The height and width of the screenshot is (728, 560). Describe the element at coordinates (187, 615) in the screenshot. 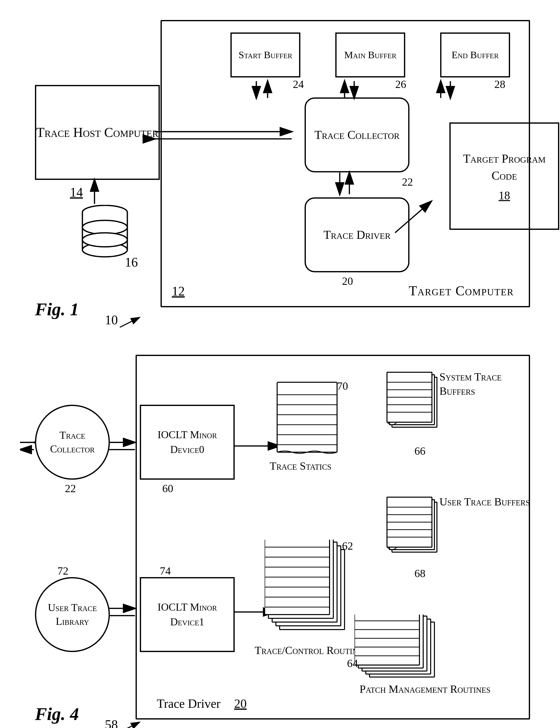

I see `ioclt1-box: IOCLT Minor Device1` at that location.